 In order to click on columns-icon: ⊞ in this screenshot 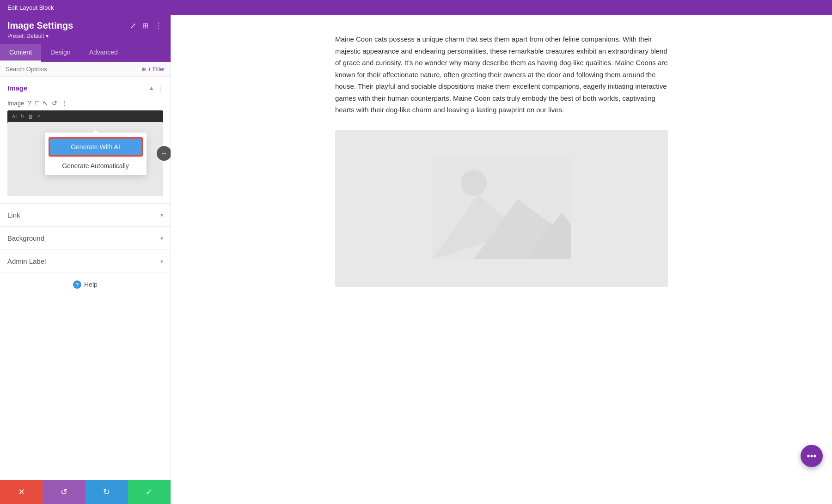, I will do `click(145, 26)`.